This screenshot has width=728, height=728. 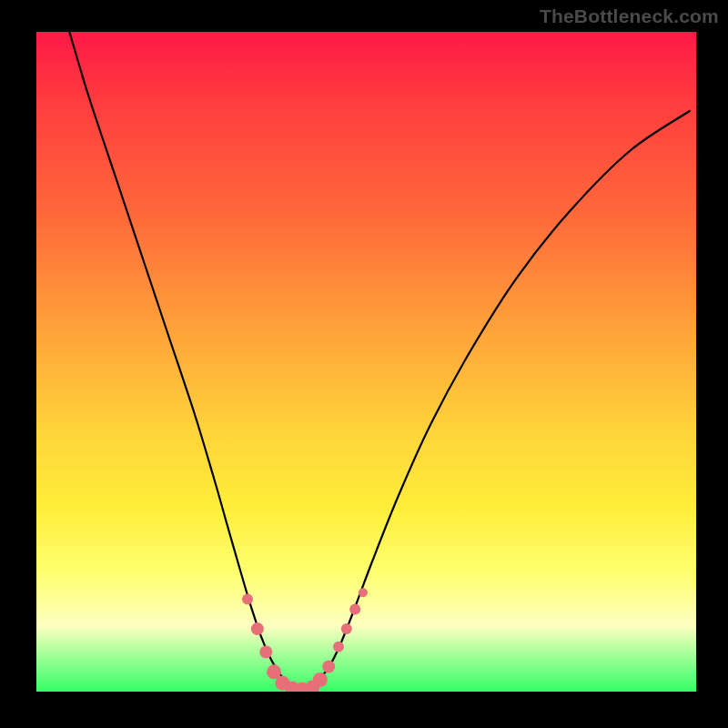 What do you see at coordinates (630, 16) in the screenshot?
I see `watermark-text: TheBottleneck.com` at bounding box center [630, 16].